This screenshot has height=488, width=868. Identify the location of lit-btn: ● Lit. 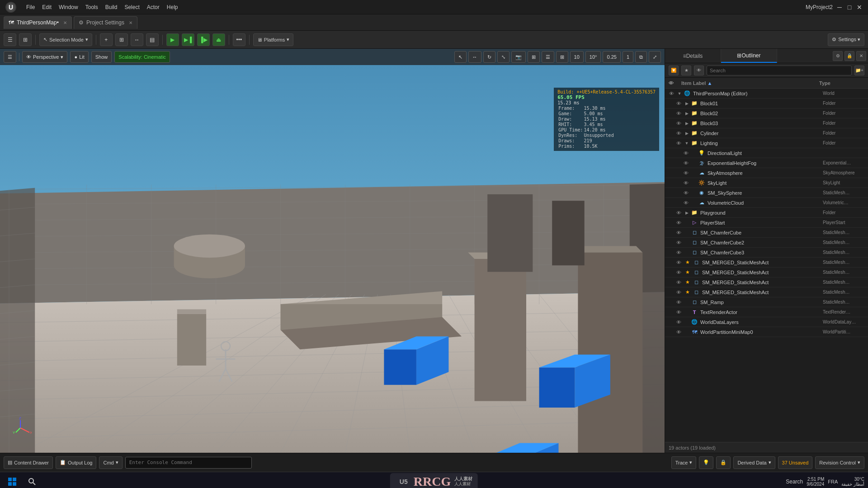
(79, 57).